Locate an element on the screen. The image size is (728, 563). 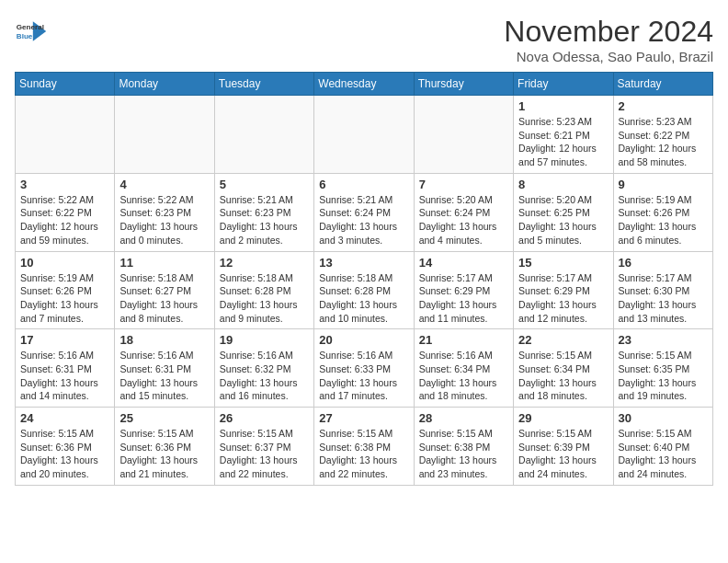
weekday-header: Sunday is located at coordinates (65, 85).